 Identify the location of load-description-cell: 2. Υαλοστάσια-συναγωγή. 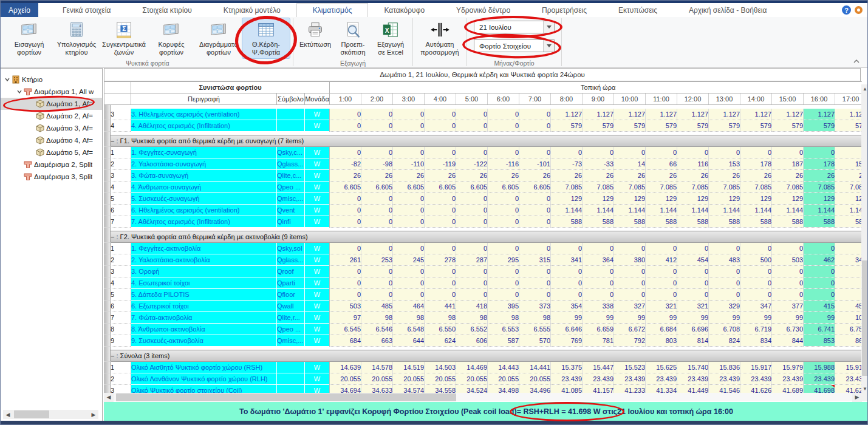
(204, 164).